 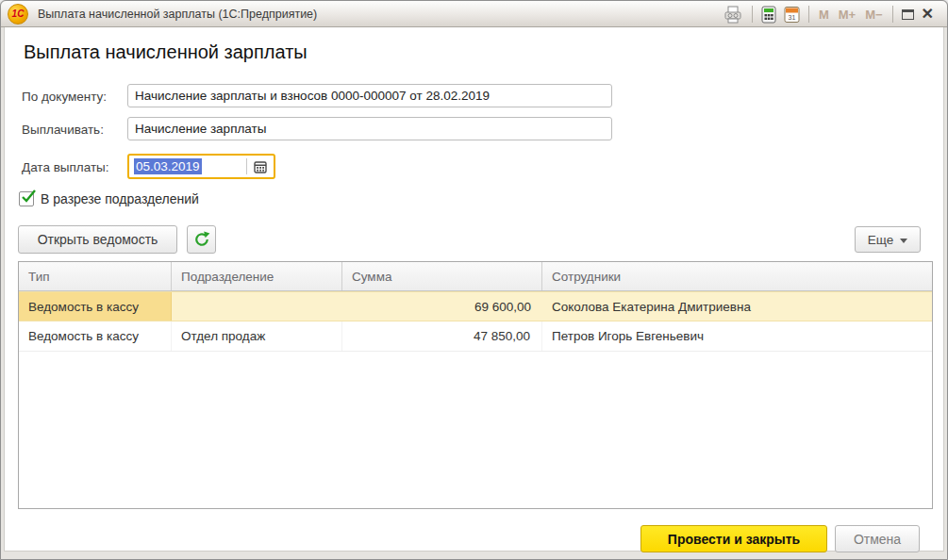 What do you see at coordinates (824, 14) in the screenshot?
I see `memory-m-button: M` at bounding box center [824, 14].